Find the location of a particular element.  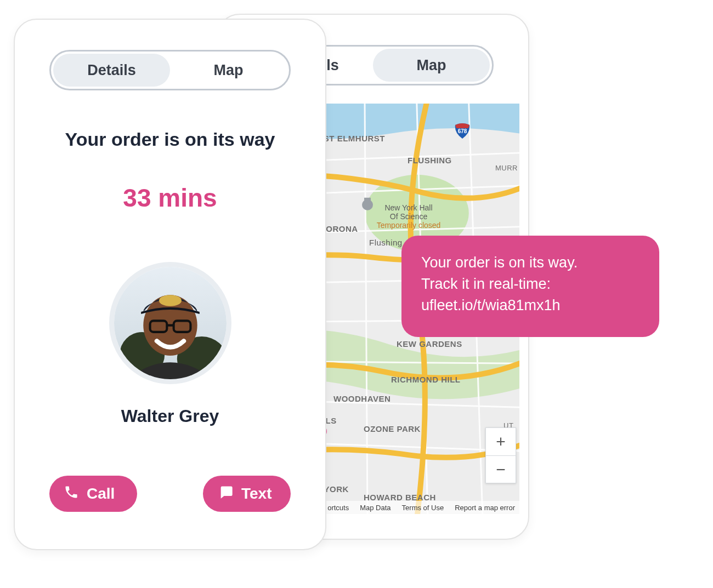

driver-avatar is located at coordinates (170, 323).